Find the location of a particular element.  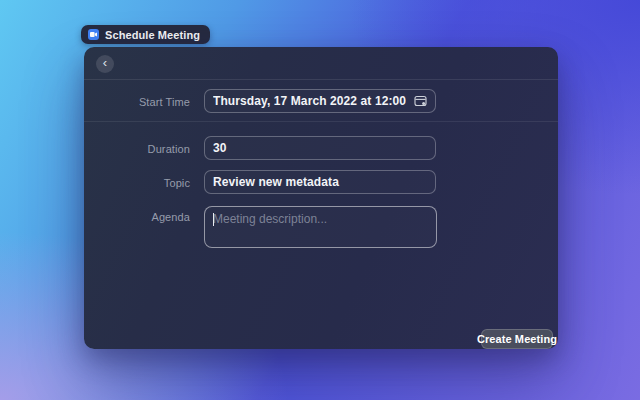

topic-input is located at coordinates (320, 182).